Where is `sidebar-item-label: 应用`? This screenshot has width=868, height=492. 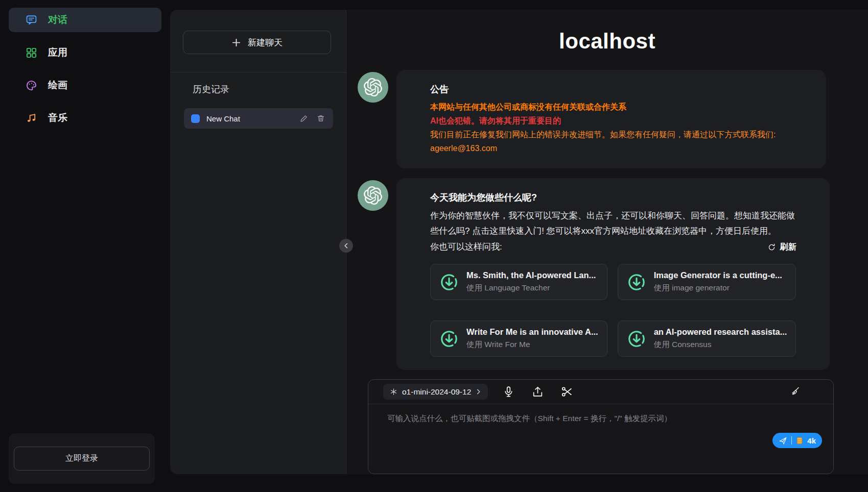 sidebar-item-label: 应用 is located at coordinates (58, 53).